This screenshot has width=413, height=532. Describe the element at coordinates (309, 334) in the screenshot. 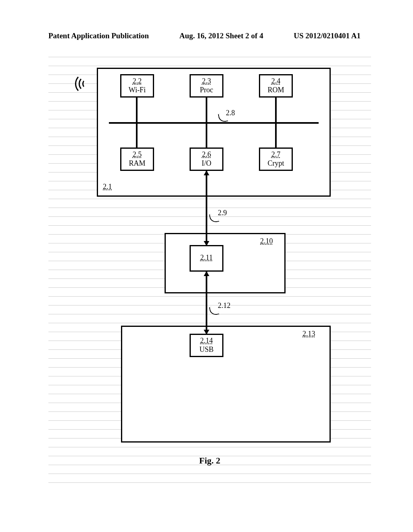

I see `host-ref: 2.13` at that location.